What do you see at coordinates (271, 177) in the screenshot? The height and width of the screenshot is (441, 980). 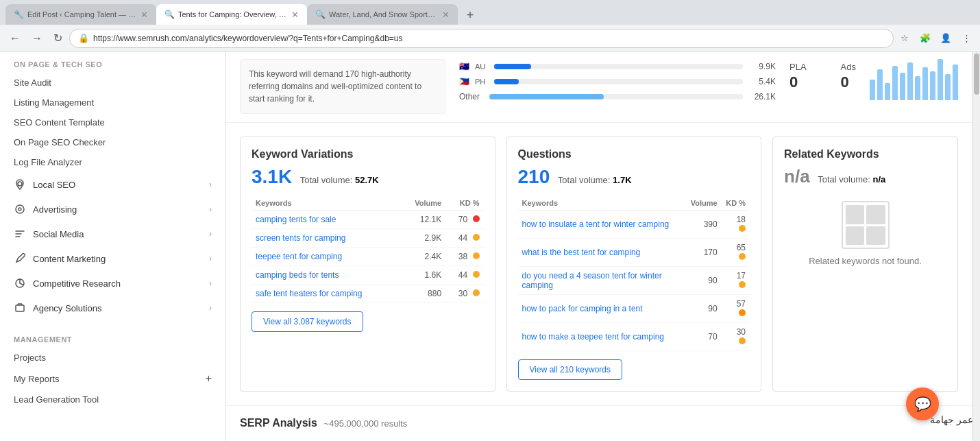 I see `kw-variations-count: 3.1K` at bounding box center [271, 177].